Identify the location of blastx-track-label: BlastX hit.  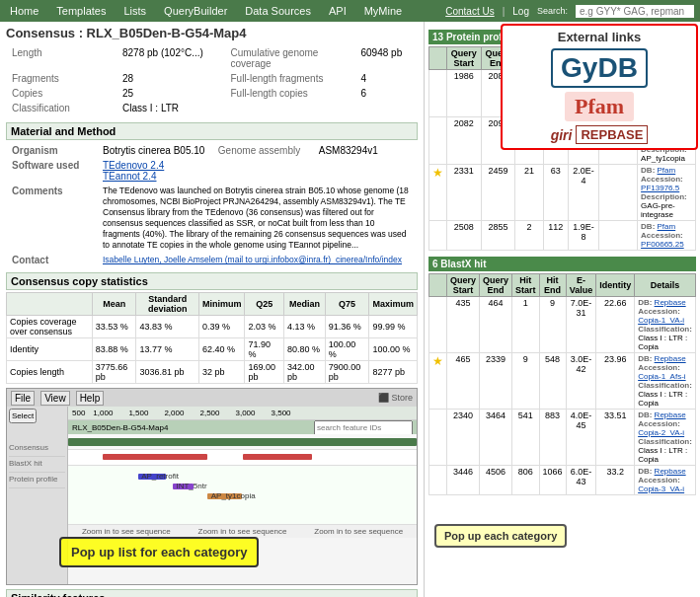
(38, 465).